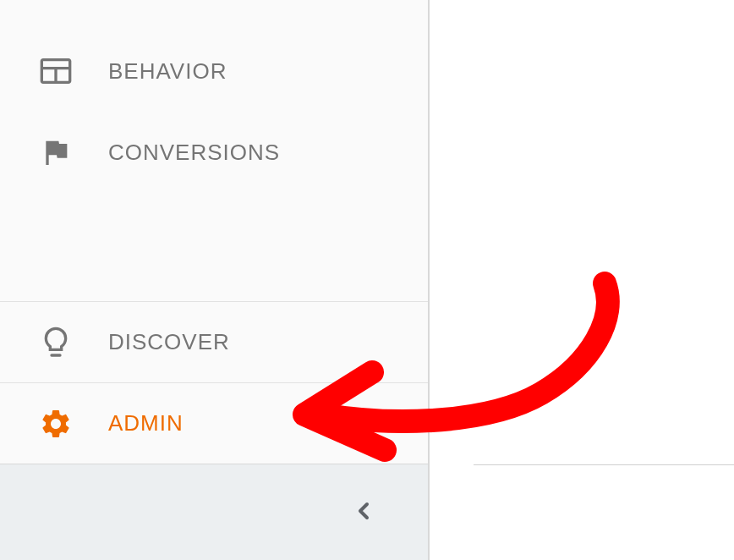 This screenshot has width=734, height=560. What do you see at coordinates (145, 423) in the screenshot?
I see `sidebar-item-label: ADMIN` at bounding box center [145, 423].